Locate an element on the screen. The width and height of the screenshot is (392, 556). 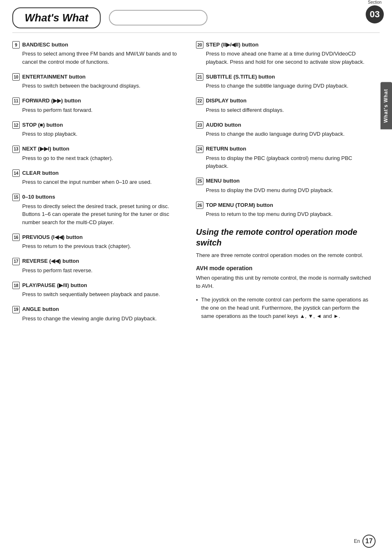
list-item: 10 ENTERTAINMENT button Press to switch … is located at coordinates (96, 81).